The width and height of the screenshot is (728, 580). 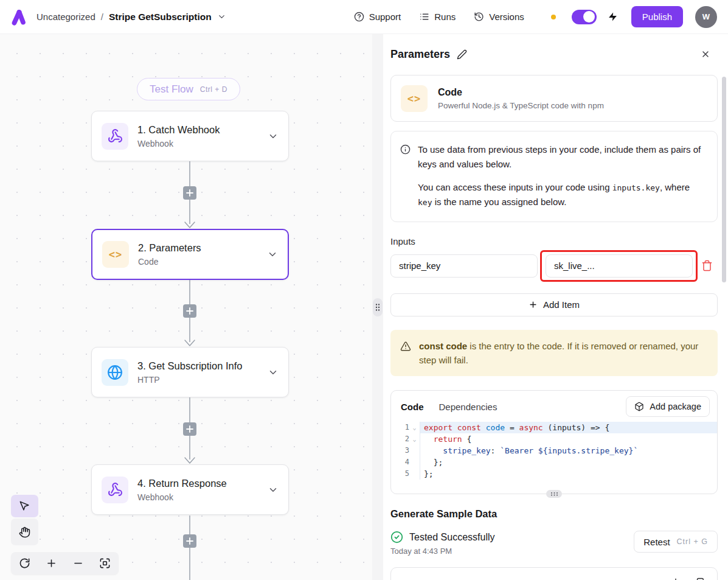 What do you see at coordinates (707, 266) in the screenshot?
I see `delete-input-button` at bounding box center [707, 266].